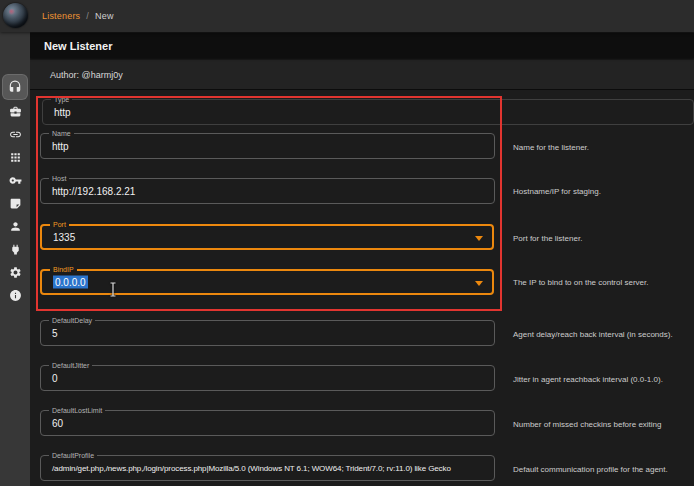 The width and height of the screenshot is (694, 486). What do you see at coordinates (16, 134) in the screenshot?
I see `link-icon` at bounding box center [16, 134].